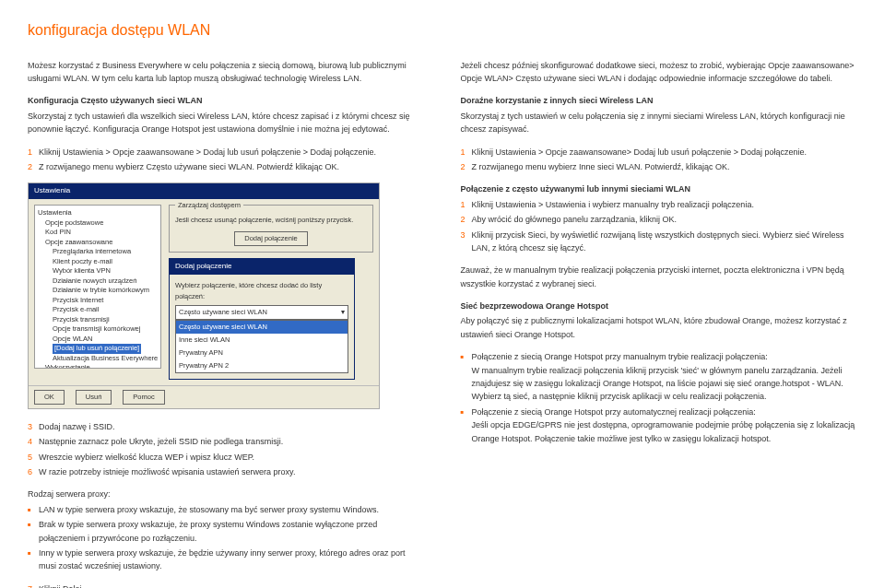 This screenshot has width=884, height=588. Describe the element at coordinates (271, 239) in the screenshot. I see `add-connection-button: Dodaj połączenie` at that location.